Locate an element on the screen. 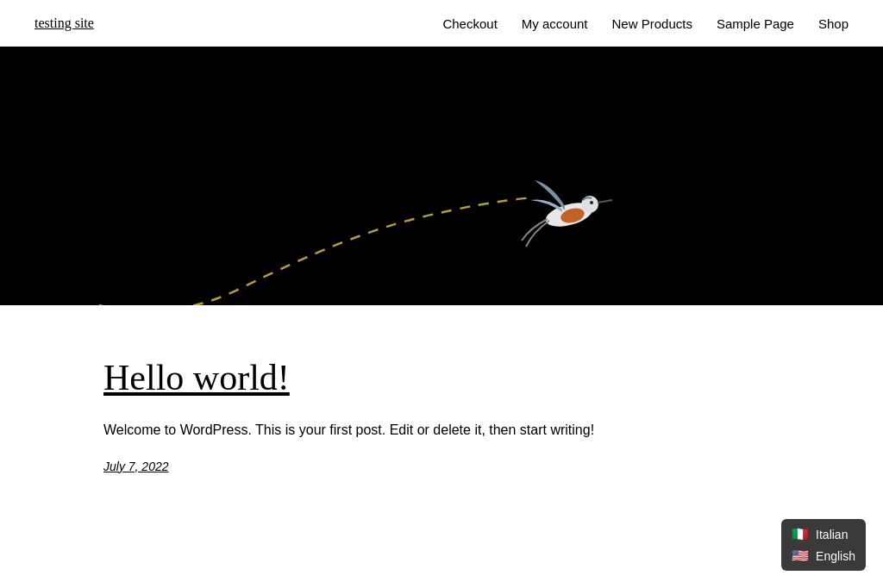 The width and height of the screenshot is (883, 588). site-header: testing site CheckoutMy accountNew Produ… is located at coordinates (442, 23).